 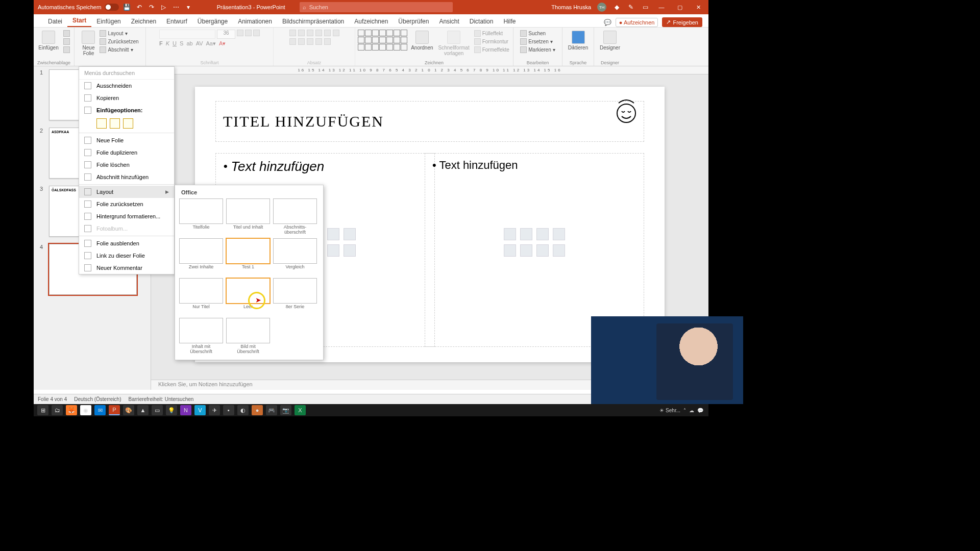 What do you see at coordinates (164, 7) in the screenshot?
I see `from-start-icon: ▷` at bounding box center [164, 7].